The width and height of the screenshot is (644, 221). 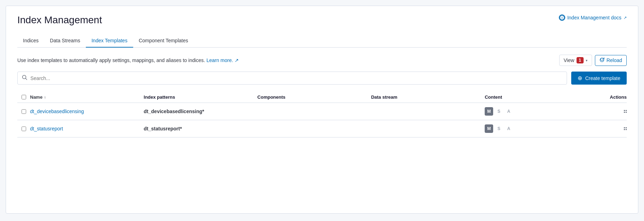 What do you see at coordinates (594, 18) in the screenshot?
I see `docs-link-label: Index Management docs` at bounding box center [594, 18].